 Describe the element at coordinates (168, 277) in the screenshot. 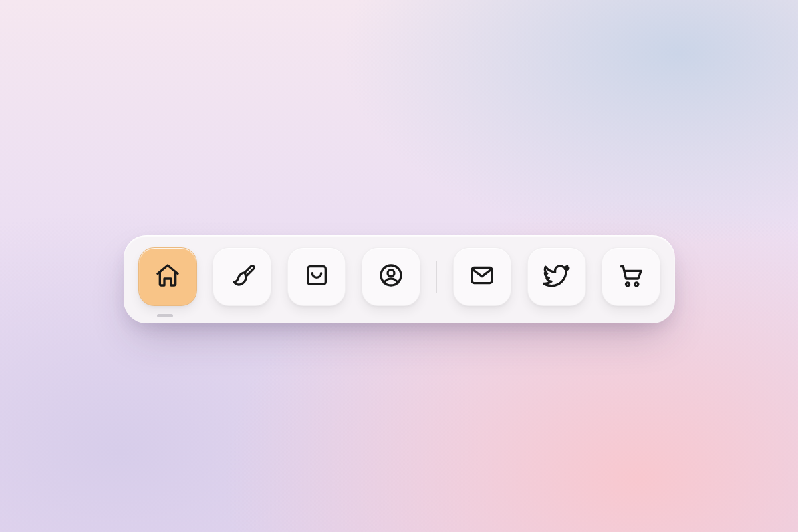

I see `home-icon` at that location.